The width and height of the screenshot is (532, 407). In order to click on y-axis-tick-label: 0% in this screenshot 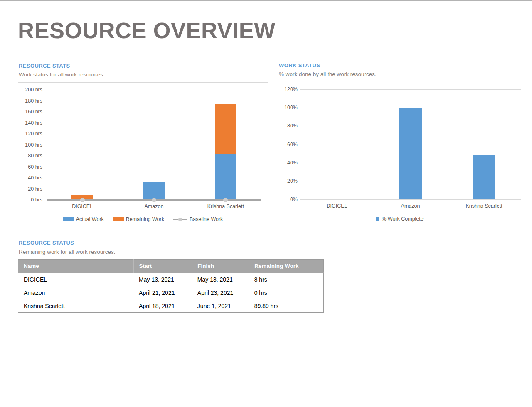, I will do `click(288, 199)`.